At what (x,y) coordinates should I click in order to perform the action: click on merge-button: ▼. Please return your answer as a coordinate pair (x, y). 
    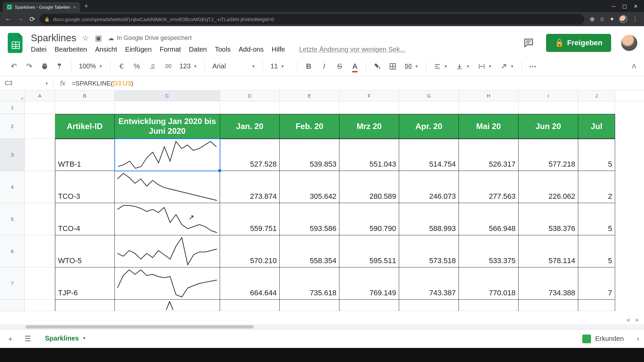
    Looking at the image, I should click on (412, 66).